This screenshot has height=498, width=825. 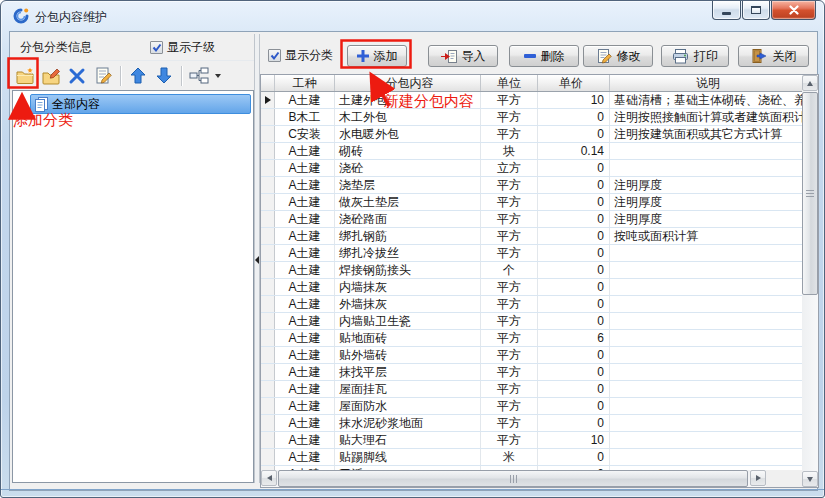 I want to click on cell-description: 注明按照接触面计算或者建筑面积计, so click(x=706, y=117).